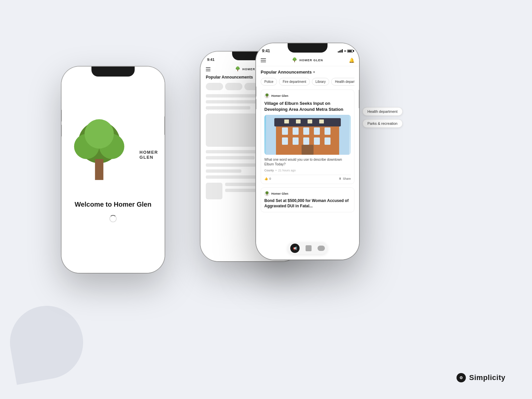 Image resolution: width=532 pixels, height=399 pixels. Describe the element at coordinates (308, 200) in the screenshot. I see `article-card-2: Homer Glen Bond Set at $500,000 for Woma…` at that location.